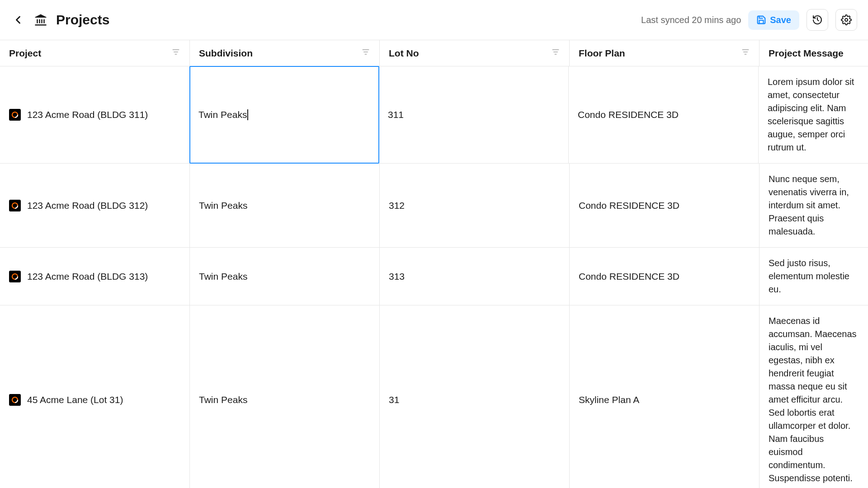 This screenshot has width=868, height=488. I want to click on column-header-floorplan: Floor Plan, so click(665, 53).